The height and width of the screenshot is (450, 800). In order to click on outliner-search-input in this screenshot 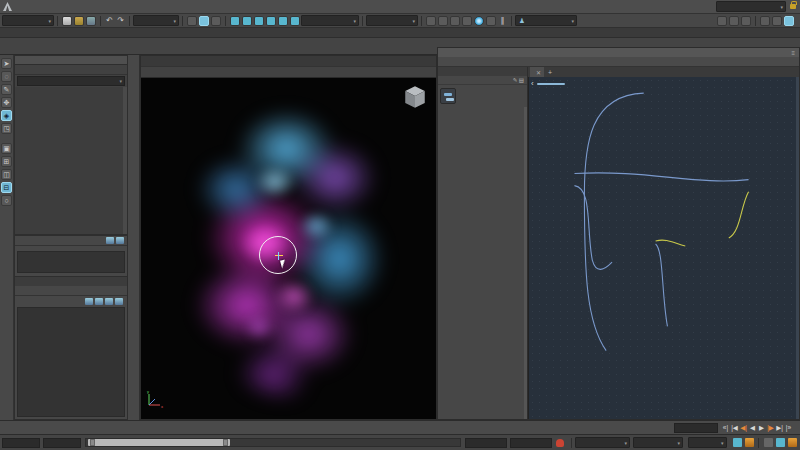, I will do `click(71, 81)`.